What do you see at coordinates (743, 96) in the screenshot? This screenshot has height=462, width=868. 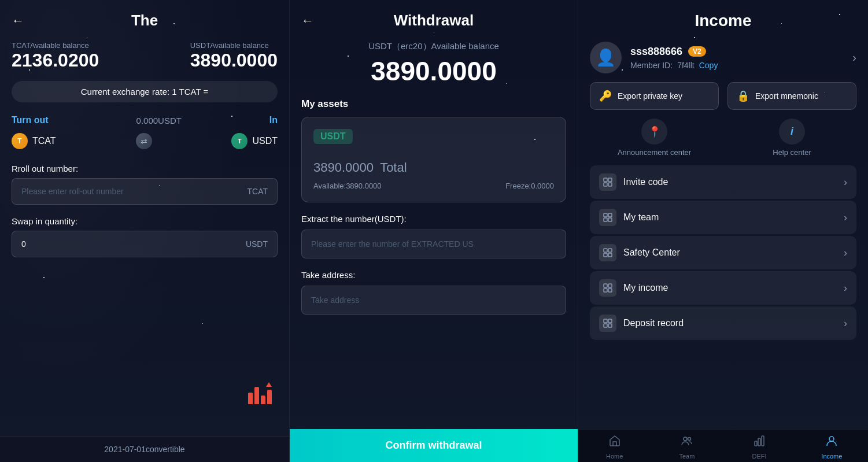 I see `lock-icon: 🔒` at bounding box center [743, 96].